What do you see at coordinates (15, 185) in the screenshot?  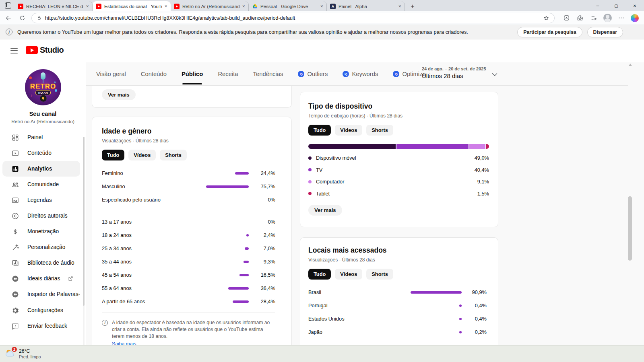 I see `community-icon` at bounding box center [15, 185].